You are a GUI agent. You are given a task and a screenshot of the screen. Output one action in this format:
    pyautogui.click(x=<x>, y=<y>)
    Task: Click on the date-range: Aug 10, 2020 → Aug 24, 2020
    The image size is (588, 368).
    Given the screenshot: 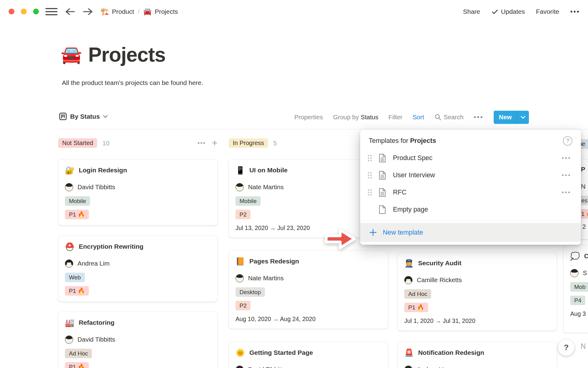 What is the action you would take?
    pyautogui.click(x=308, y=319)
    